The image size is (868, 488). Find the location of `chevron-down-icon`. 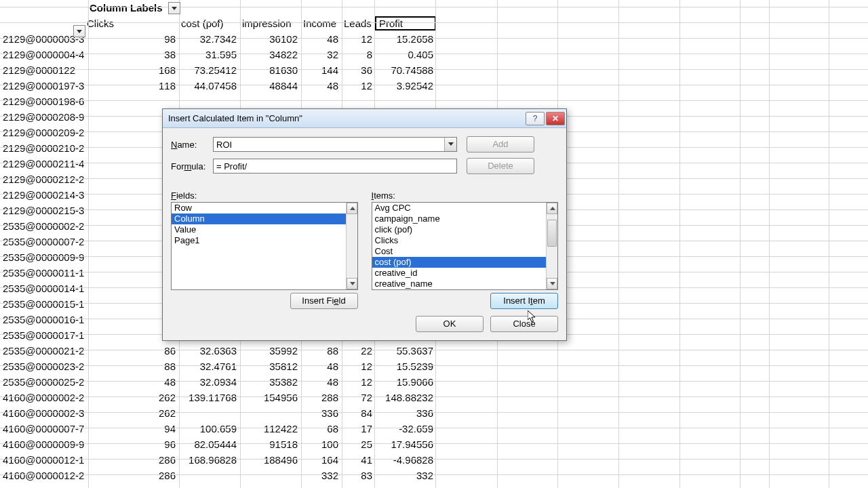

chevron-down-icon is located at coordinates (450, 144).